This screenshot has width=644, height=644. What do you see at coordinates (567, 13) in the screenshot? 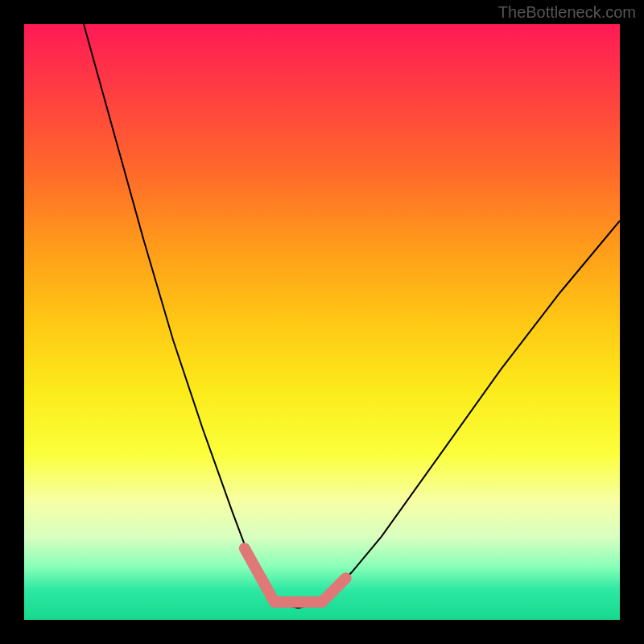
I see `watermark-text: TheBottleneck.com` at bounding box center [567, 13].